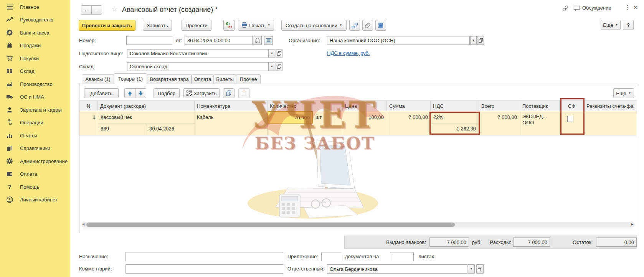 This screenshot has height=277, width=644. What do you see at coordinates (35, 45) in the screenshot?
I see `sidebar-item-sales: Продажи` at bounding box center [35, 45].